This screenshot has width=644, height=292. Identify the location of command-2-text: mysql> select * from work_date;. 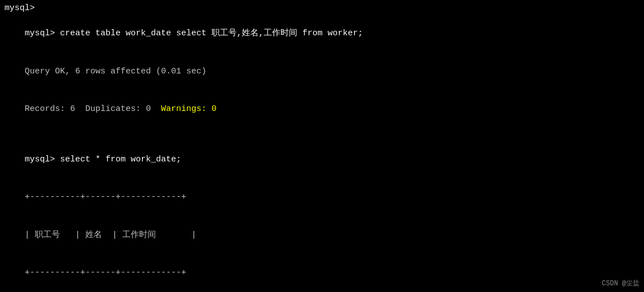
(103, 159).